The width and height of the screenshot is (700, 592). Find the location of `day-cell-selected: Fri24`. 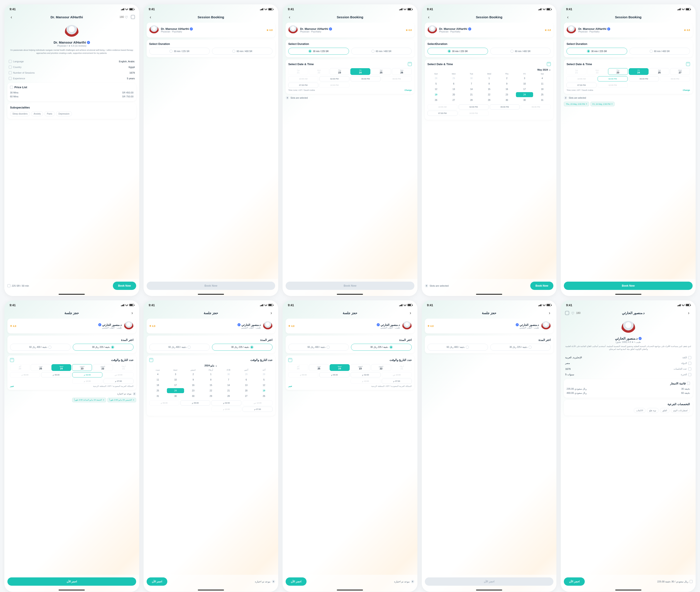

day-cell-selected: Fri24 is located at coordinates (360, 71).